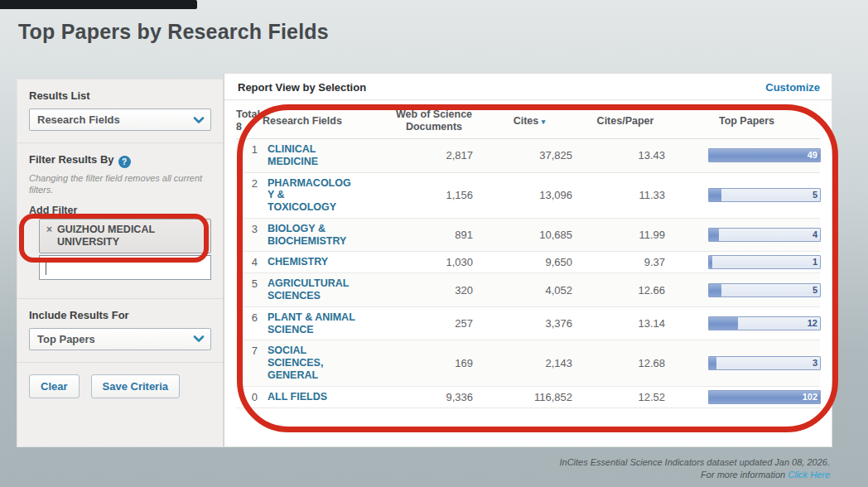 This screenshot has width=868, height=487. I want to click on wos-documents-cell: 320, so click(434, 290).